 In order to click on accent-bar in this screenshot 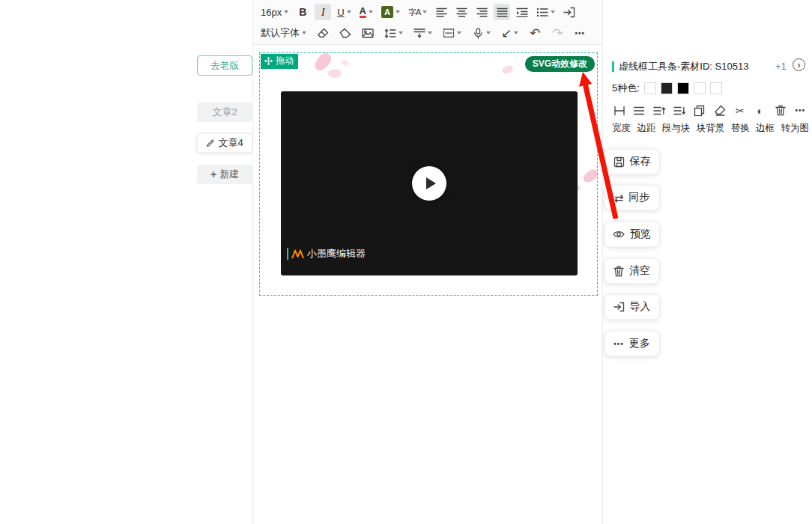, I will do `click(613, 67)`.